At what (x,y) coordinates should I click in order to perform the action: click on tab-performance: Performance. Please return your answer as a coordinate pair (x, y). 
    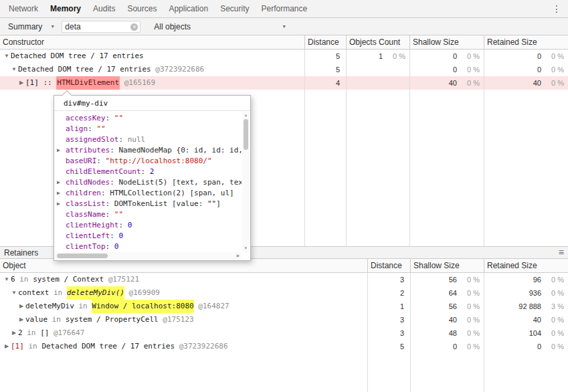
    Looking at the image, I should click on (285, 9).